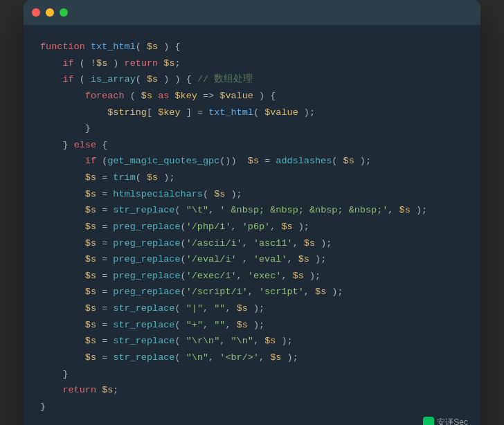  What do you see at coordinates (36, 12) in the screenshot?
I see `close-button` at bounding box center [36, 12].